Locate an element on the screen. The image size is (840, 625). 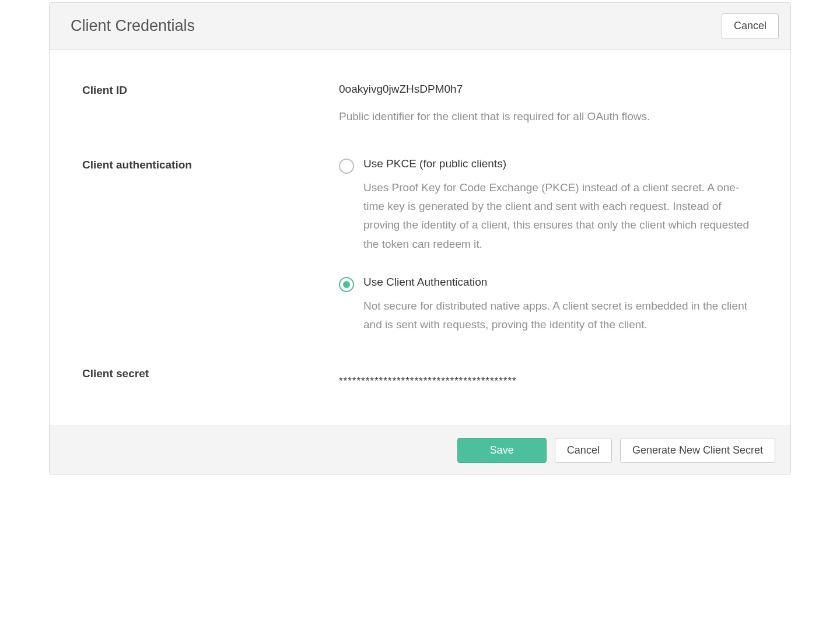
footer-cancel-button: Cancel is located at coordinates (583, 451).